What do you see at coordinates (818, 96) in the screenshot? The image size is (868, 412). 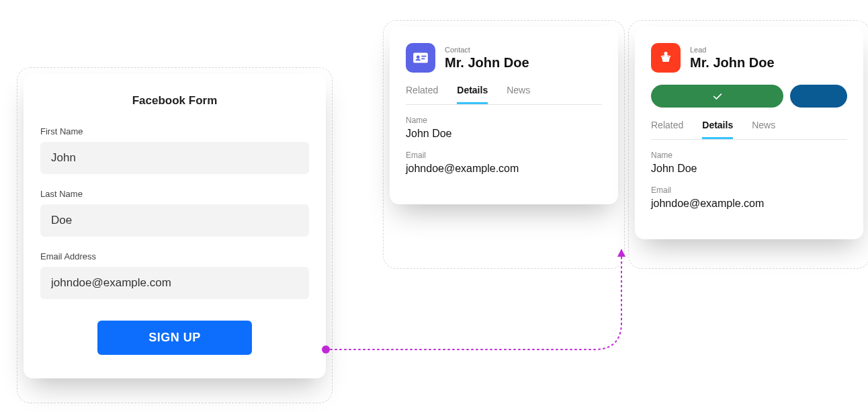 I see `lead-next-button` at bounding box center [818, 96].